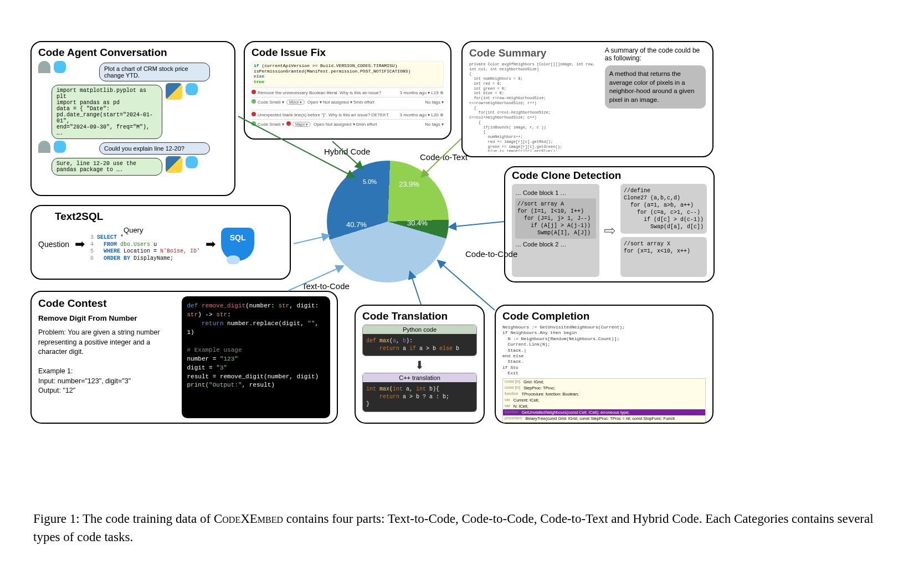 The image size is (924, 586). Describe the element at coordinates (388, 222) in the screenshot. I see `pie-graphic` at that location.